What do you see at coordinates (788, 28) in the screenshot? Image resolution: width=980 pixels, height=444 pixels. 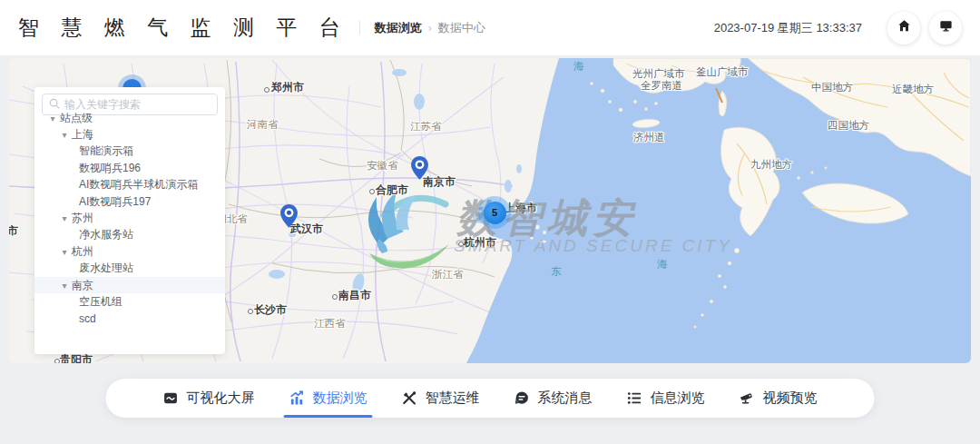 I see `datetime-label: 2023-07-19 星期三 13:33:37` at bounding box center [788, 28].